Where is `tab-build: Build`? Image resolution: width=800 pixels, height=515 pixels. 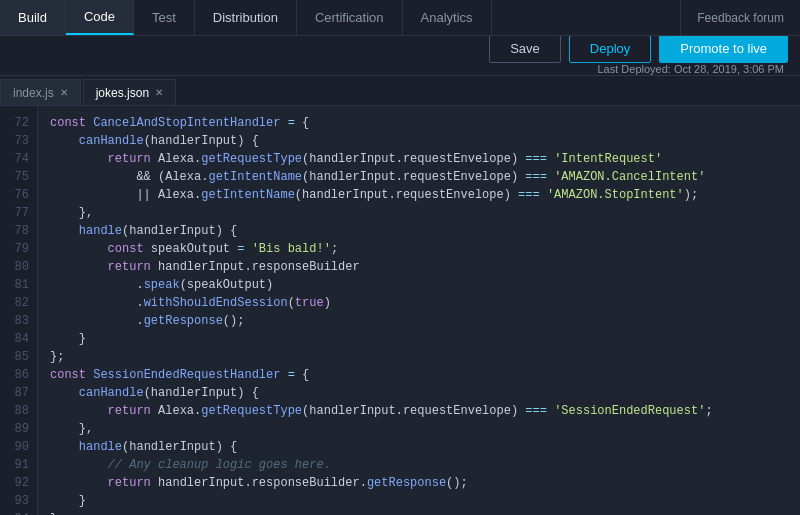
tab-build: Build is located at coordinates (33, 18).